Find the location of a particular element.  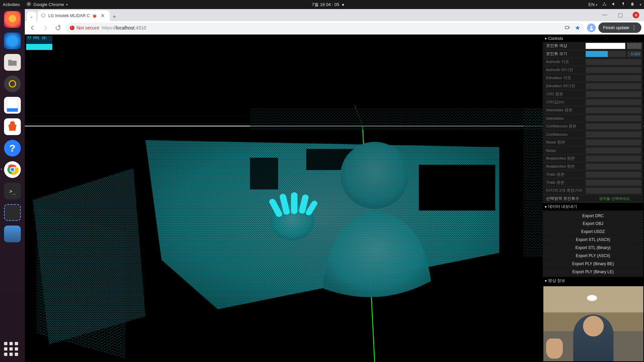

show-applications is located at coordinates (11, 349).